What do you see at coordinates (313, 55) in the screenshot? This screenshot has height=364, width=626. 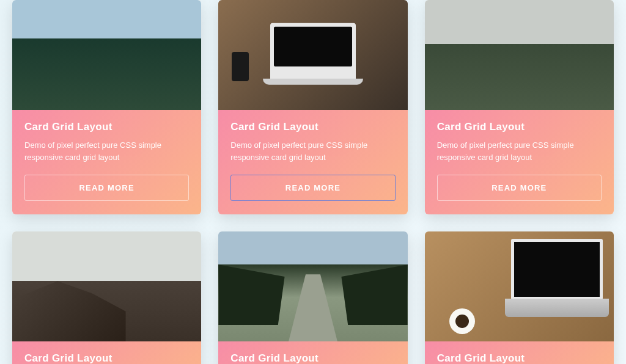 I see `card-image-laptop-desk` at bounding box center [313, 55].